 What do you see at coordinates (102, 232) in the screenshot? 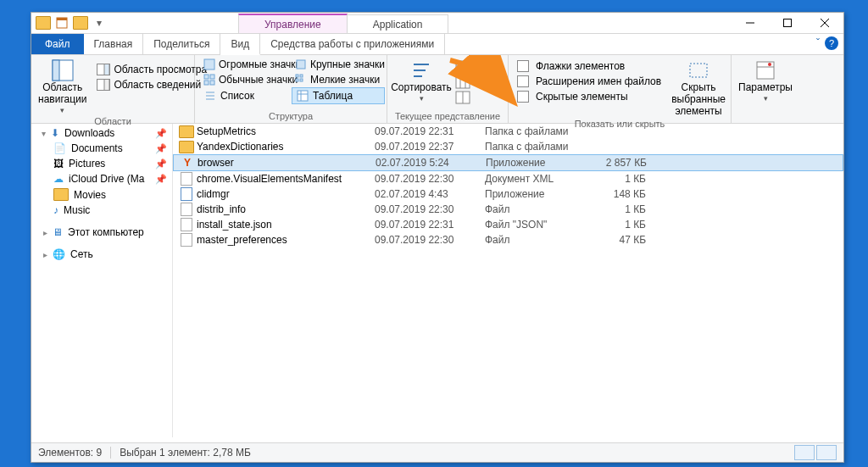
I see `nav-this-pc: ▸🖥Этот компьютер` at bounding box center [102, 232].